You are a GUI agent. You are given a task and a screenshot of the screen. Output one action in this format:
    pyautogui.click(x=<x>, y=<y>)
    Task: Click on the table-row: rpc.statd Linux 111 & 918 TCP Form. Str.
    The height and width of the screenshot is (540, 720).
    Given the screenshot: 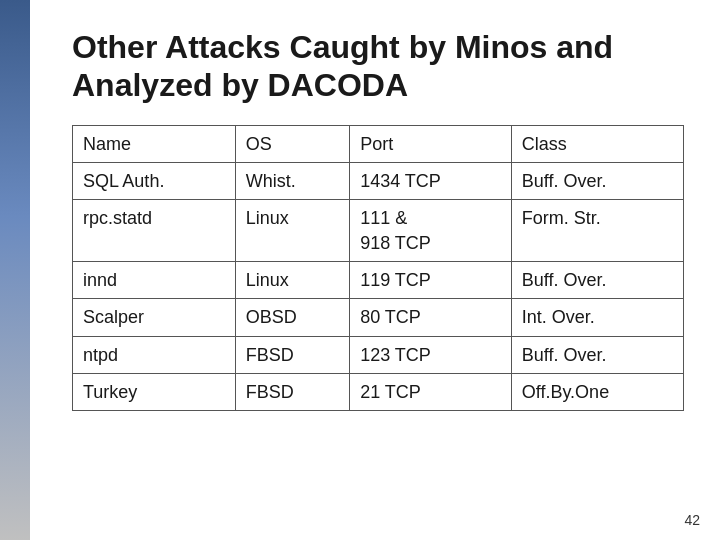 What is the action you would take?
    pyautogui.click(x=378, y=231)
    